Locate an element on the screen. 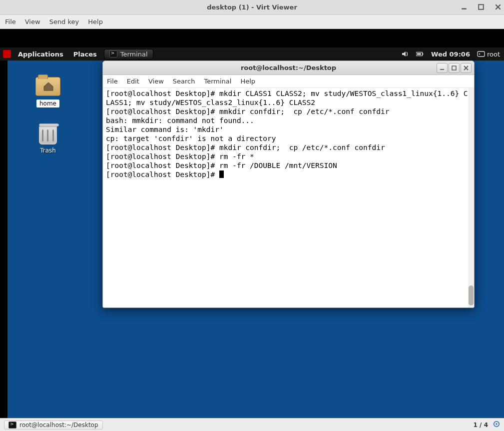 This screenshot has width=504, height=431. terminal-menu-file: File is located at coordinates (112, 81).